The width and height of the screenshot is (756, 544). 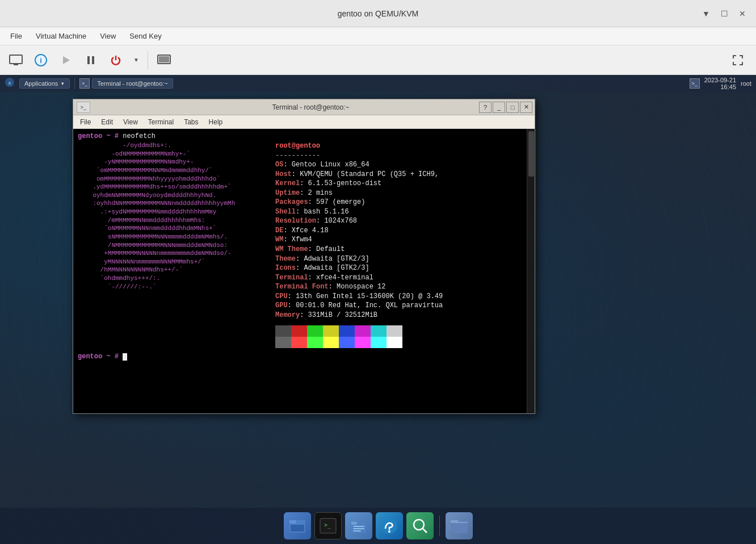 What do you see at coordinates (311, 107) in the screenshot?
I see `terminal-window-title: Terminal - root@gentoo:~` at bounding box center [311, 107].